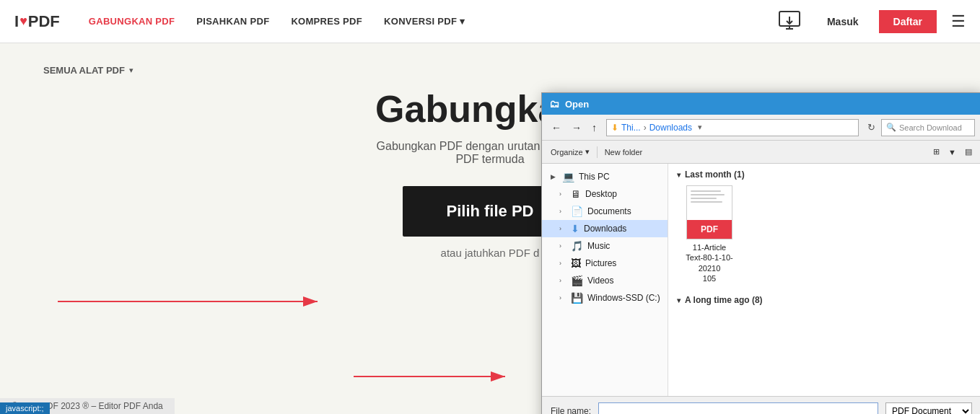 The width and height of the screenshot is (980, 414). What do you see at coordinates (575, 229) in the screenshot?
I see `downloads-icon: ⬇` at bounding box center [575, 229].